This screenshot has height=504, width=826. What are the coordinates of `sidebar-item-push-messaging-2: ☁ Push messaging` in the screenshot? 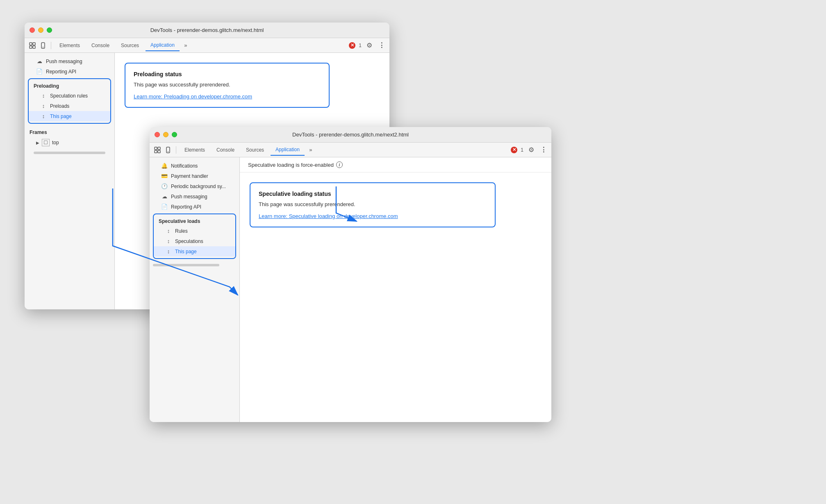 It's located at (194, 197).